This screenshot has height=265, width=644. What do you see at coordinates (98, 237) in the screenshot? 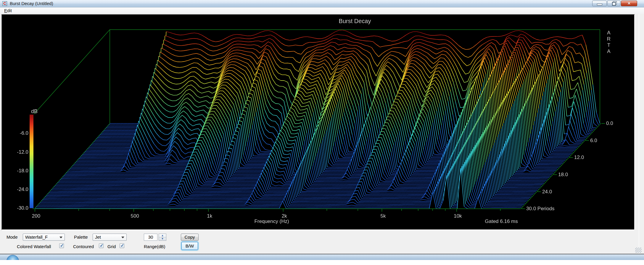
I see `palette-dropdown-value: Jet` at bounding box center [98, 237].